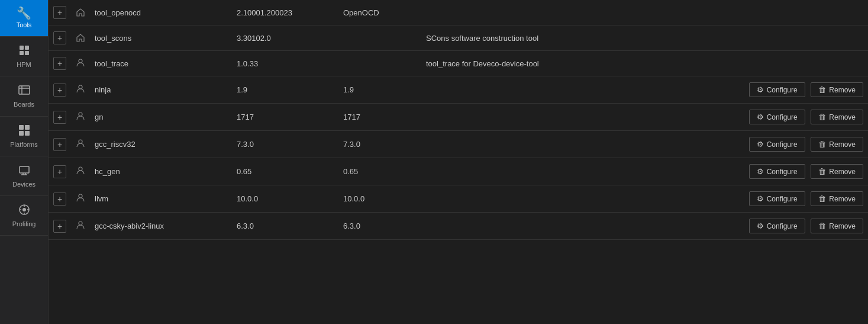 The height and width of the screenshot is (324, 868). I want to click on tool-installed: 6.3.0, so click(380, 226).